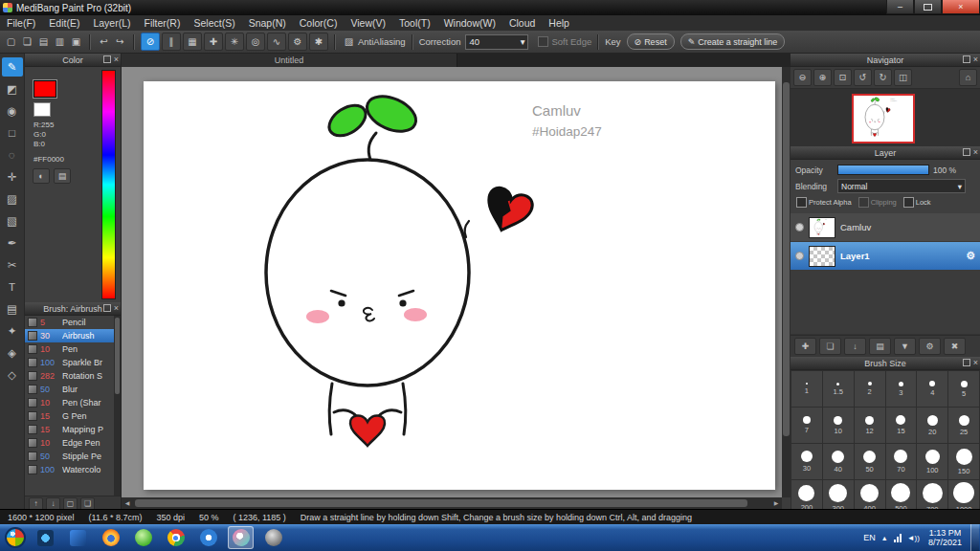 Image resolution: width=980 pixels, height=551 pixels. Describe the element at coordinates (12, 243) in the screenshot. I see `select-pen-tool: ✒` at that location.